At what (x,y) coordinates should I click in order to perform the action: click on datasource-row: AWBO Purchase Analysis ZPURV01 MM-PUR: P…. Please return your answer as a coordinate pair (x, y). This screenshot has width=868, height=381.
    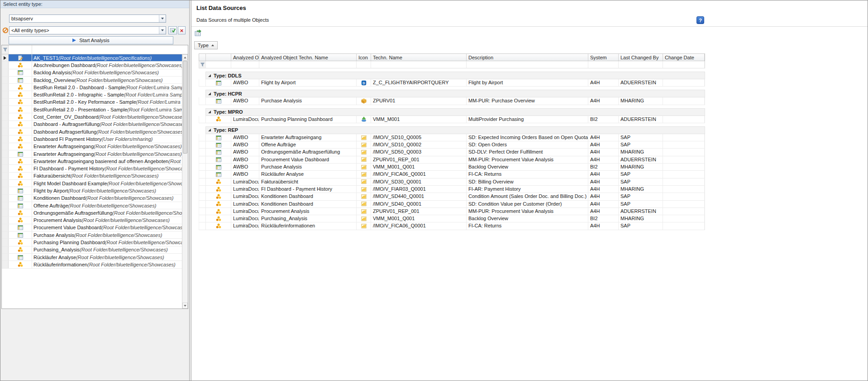
    Looking at the image, I should click on (452, 101).